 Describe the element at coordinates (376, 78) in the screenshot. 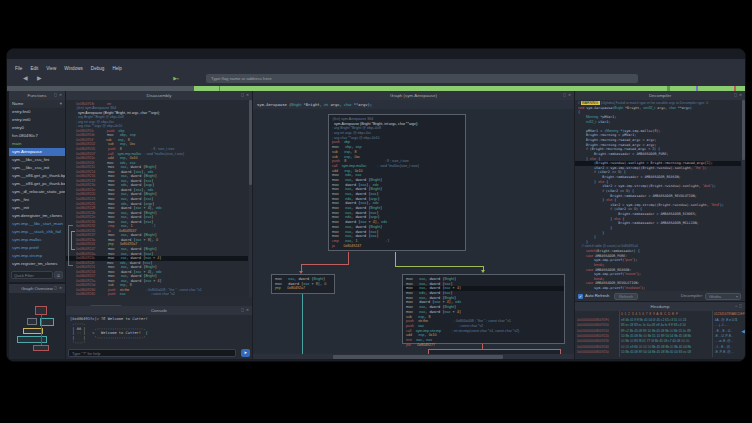

I see `toolbar: ◀ ▶ ▶▾` at that location.